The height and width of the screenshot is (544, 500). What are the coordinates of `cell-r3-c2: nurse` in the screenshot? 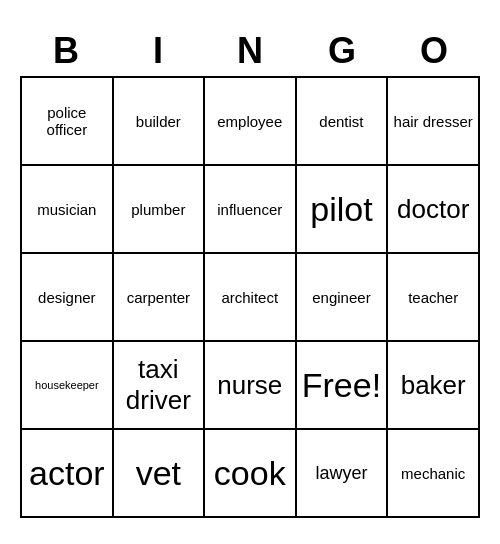 It's located at (250, 385).